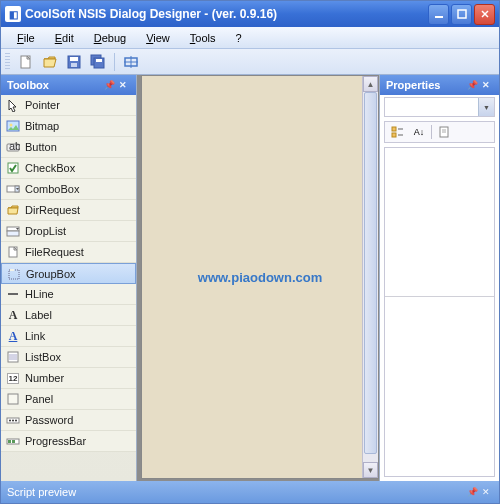  Describe the element at coordinates (68, 210) in the screenshot. I see `toolbox-item-dirrequest: DirRequest` at that location.